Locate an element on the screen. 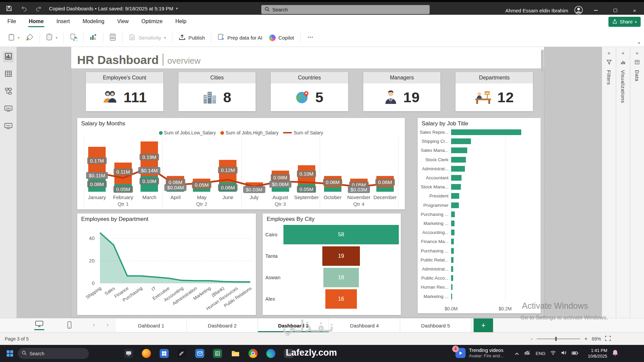 The image size is (644, 362). tab-scroll-left-icon: ‹ is located at coordinates (94, 325).